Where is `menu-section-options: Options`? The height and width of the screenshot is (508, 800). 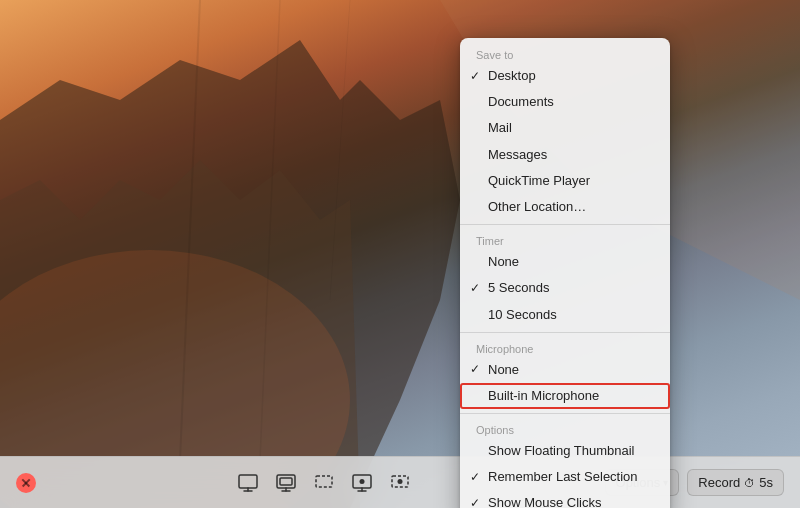 menu-section-options: Options is located at coordinates (565, 428).